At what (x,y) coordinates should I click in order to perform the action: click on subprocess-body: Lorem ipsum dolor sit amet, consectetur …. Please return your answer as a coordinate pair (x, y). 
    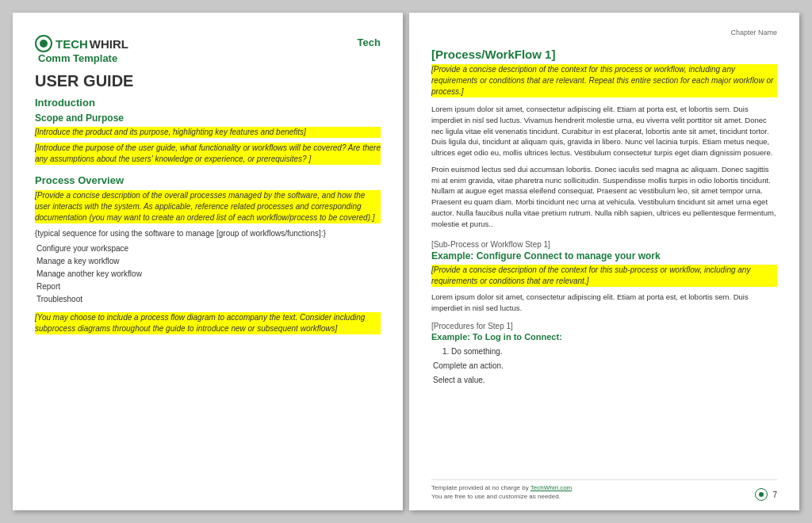
    Looking at the image, I should click on (604, 303).